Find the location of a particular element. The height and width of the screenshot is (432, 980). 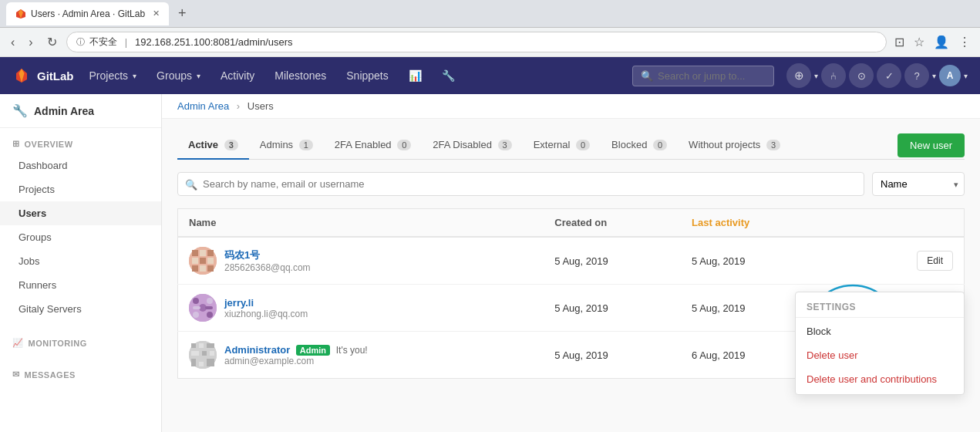

cast-button: ⊡ is located at coordinates (899, 42).